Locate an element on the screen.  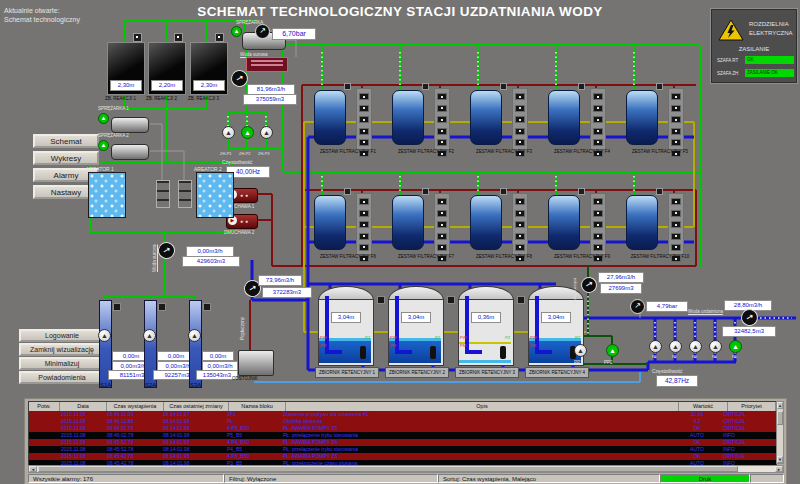
filter-unit-f6: ZESTAW FILTRACYJNY F6 is located at coordinates (348, 228).